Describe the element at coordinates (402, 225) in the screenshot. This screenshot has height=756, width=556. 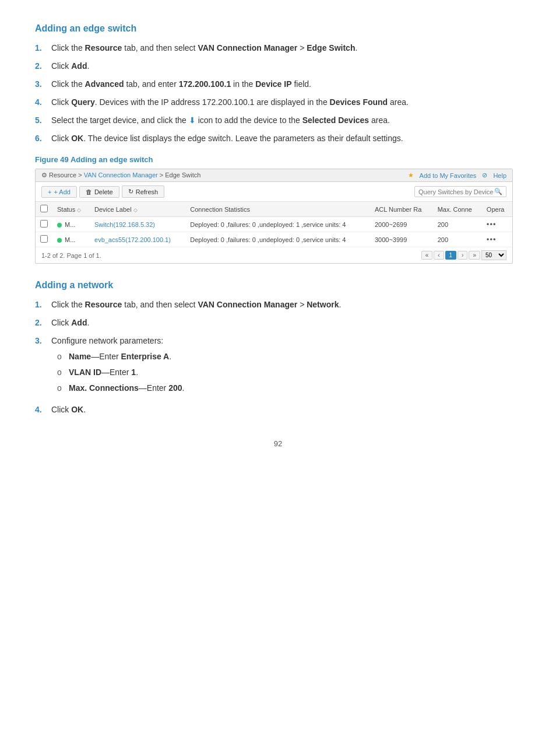
I see `row1-acl: 2000~2699` at that location.